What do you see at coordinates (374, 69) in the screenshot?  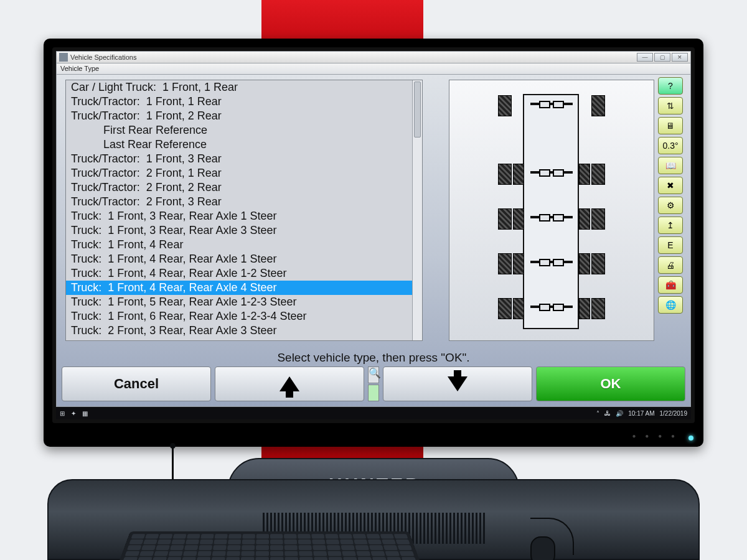 I see `menu-bar: Vehicle Type` at bounding box center [374, 69].